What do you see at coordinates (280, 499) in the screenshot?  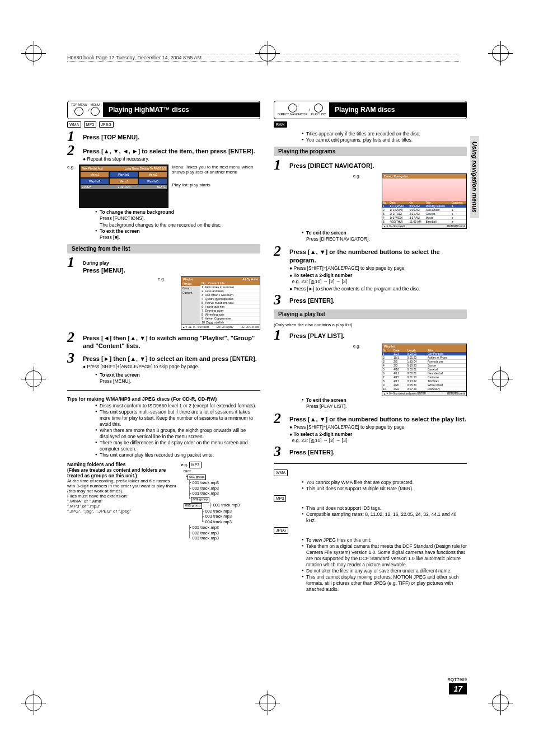 I see `mp3-badge: MP3` at bounding box center [280, 499].